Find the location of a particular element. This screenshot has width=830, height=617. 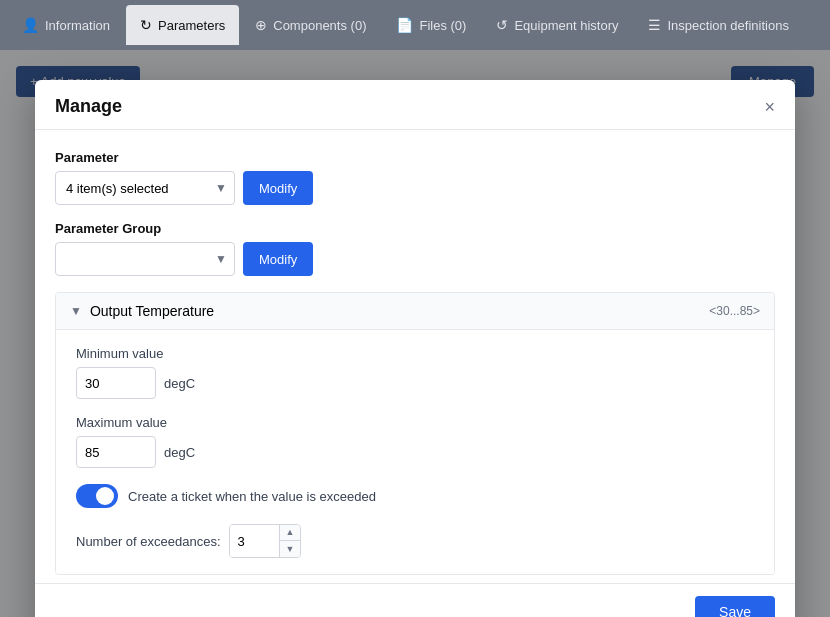

parameter-row: 4 item(s) selected ▼ Modify is located at coordinates (415, 188).